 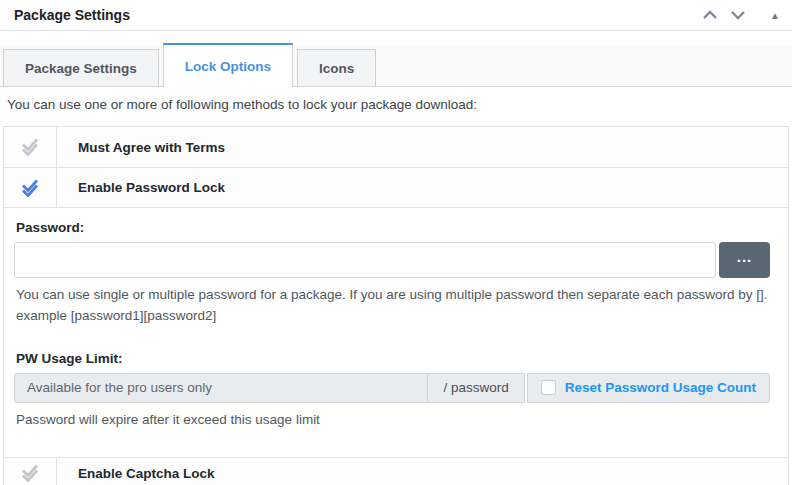 What do you see at coordinates (228, 65) in the screenshot?
I see `tab-lock-options: Lock Options` at bounding box center [228, 65].